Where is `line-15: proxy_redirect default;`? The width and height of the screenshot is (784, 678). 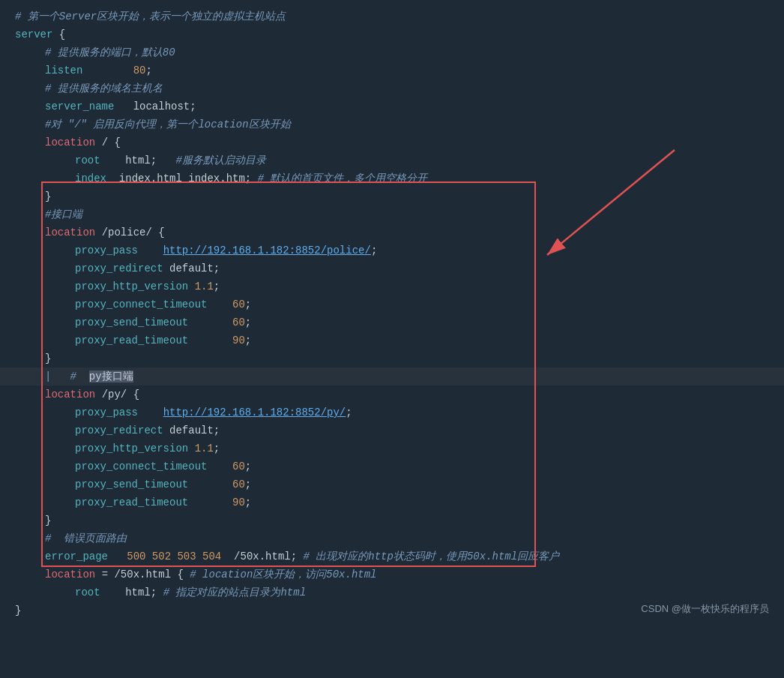 line-15: proxy_redirect default; is located at coordinates (392, 268).